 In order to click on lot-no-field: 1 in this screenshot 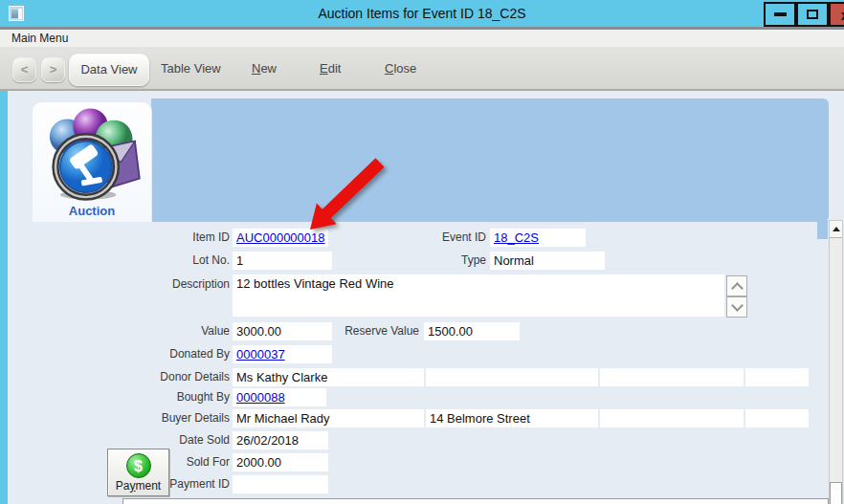, I will do `click(282, 260)`.